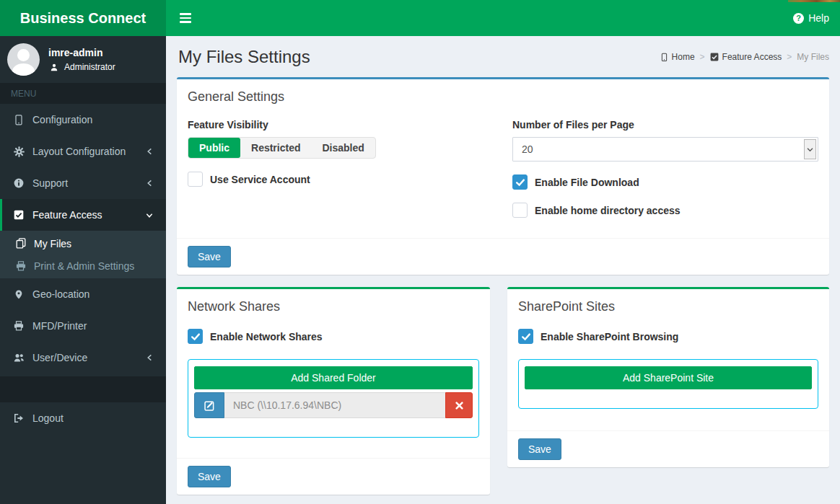 This screenshot has width=840, height=504. What do you see at coordinates (503, 97) in the screenshot?
I see `general-settings-title: General Settings` at bounding box center [503, 97].